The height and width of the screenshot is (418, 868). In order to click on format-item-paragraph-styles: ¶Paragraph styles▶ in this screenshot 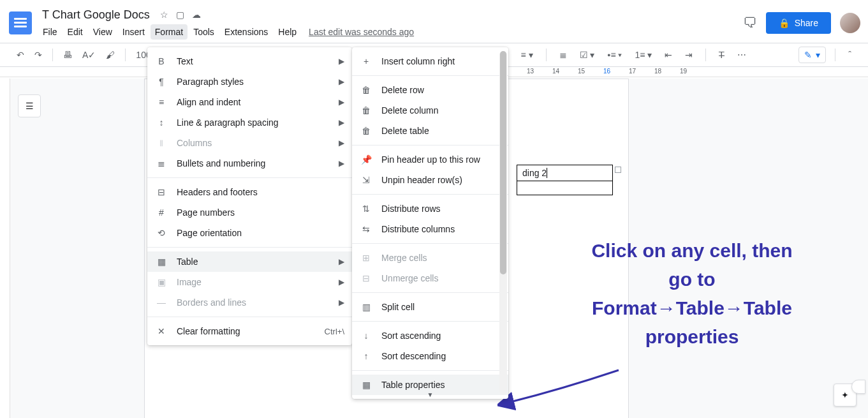, I will do `click(250, 82)`.